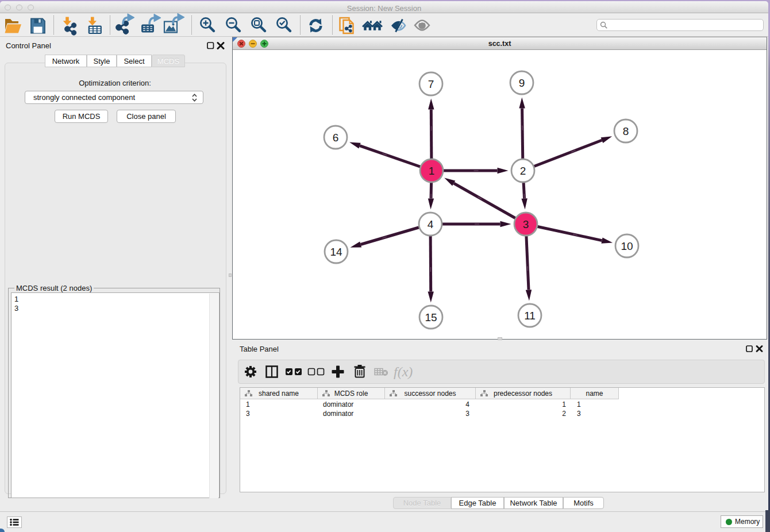 Image resolution: width=770 pixels, height=532 pixels. Describe the element at coordinates (523, 171) in the screenshot. I see `svg-text: 2` at that location.